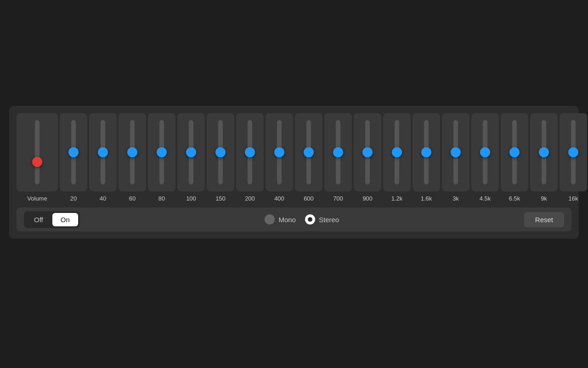  I want to click on slider-thumb-100hz, so click(191, 152).